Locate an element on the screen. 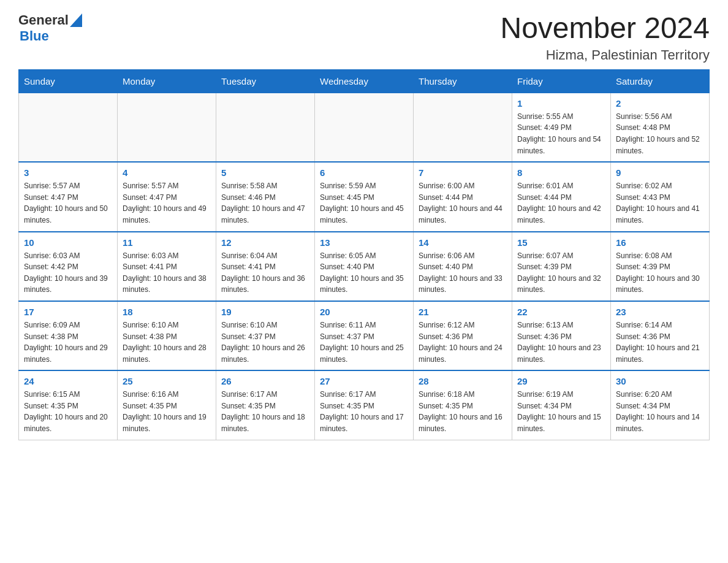 This screenshot has width=728, height=563. day-info: Sunrise: 5:57 AM Sunset: 4:47 PM Dayligh… is located at coordinates (167, 203).